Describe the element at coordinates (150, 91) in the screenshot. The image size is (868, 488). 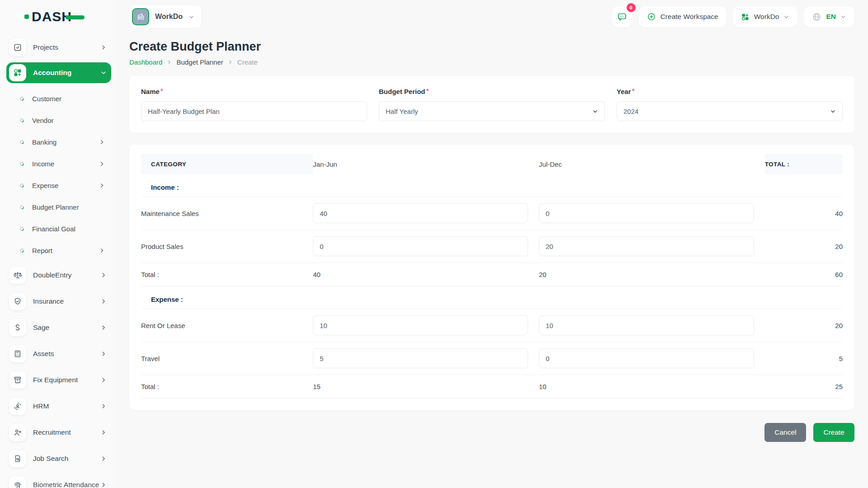
I see `name-label: Name` at that location.